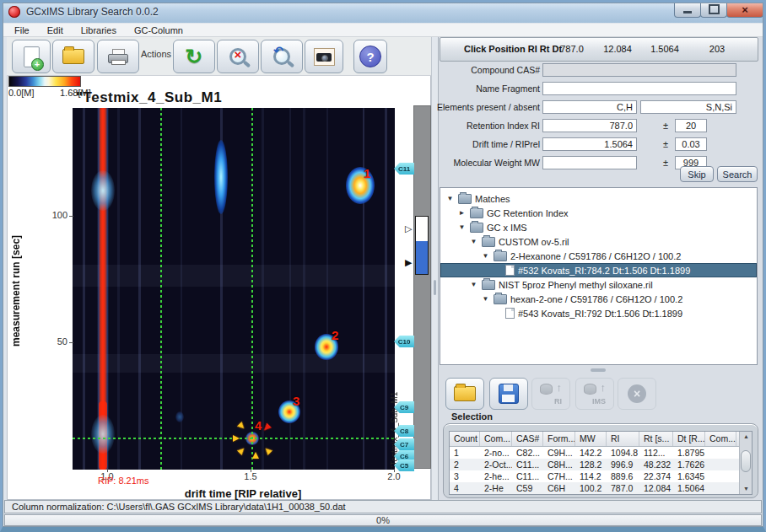  I want to click on tree-item-label: CUSTOM ov-5.ril, so click(534, 242).